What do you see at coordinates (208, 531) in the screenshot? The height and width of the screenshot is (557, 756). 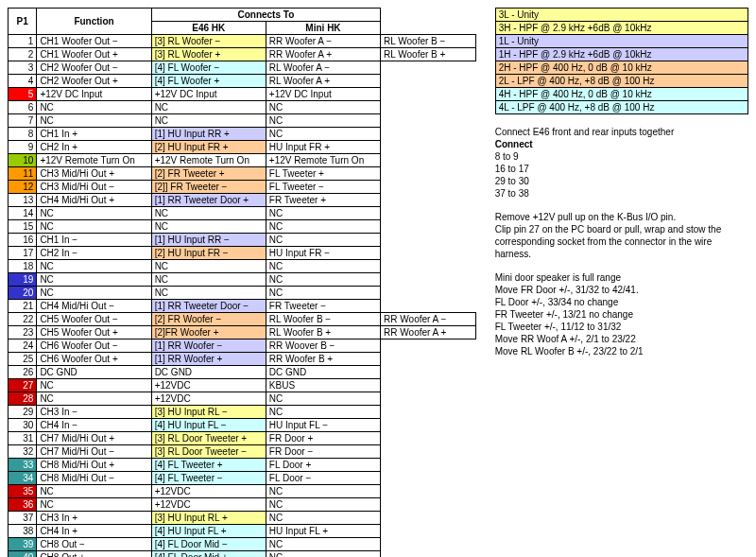 I see `e46-cell: [4] HU Input FL +` at bounding box center [208, 531].